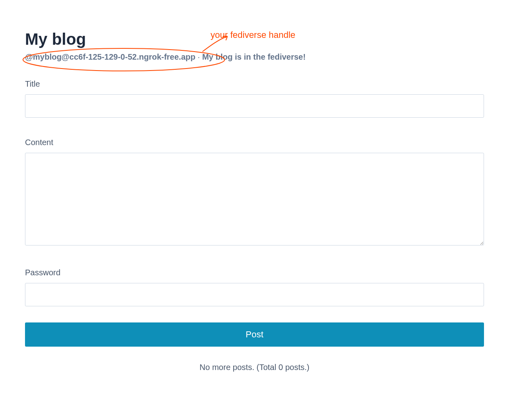 This screenshot has width=509, height=420. What do you see at coordinates (255, 98) in the screenshot?
I see `title-group: Title` at bounding box center [255, 98].